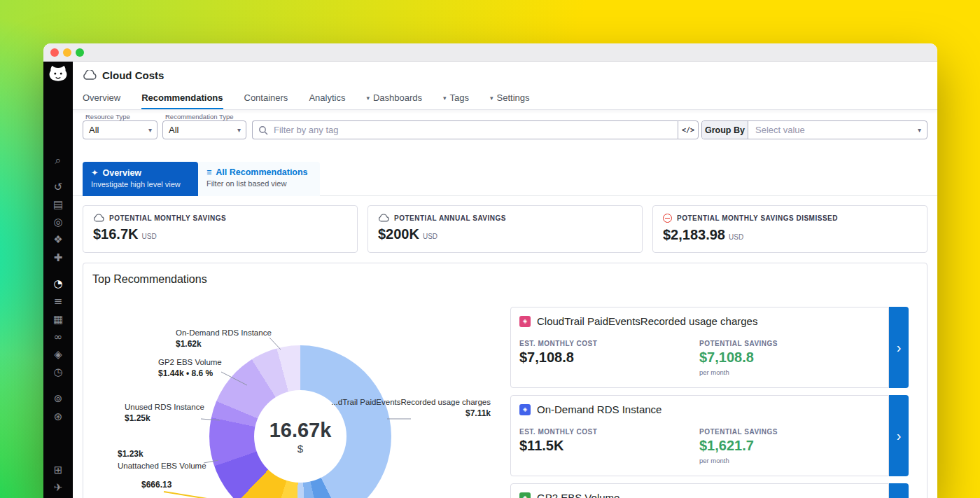 The image size is (980, 498). Describe the element at coordinates (837, 130) in the screenshot. I see `group-by-select: Select value ▾` at that location.